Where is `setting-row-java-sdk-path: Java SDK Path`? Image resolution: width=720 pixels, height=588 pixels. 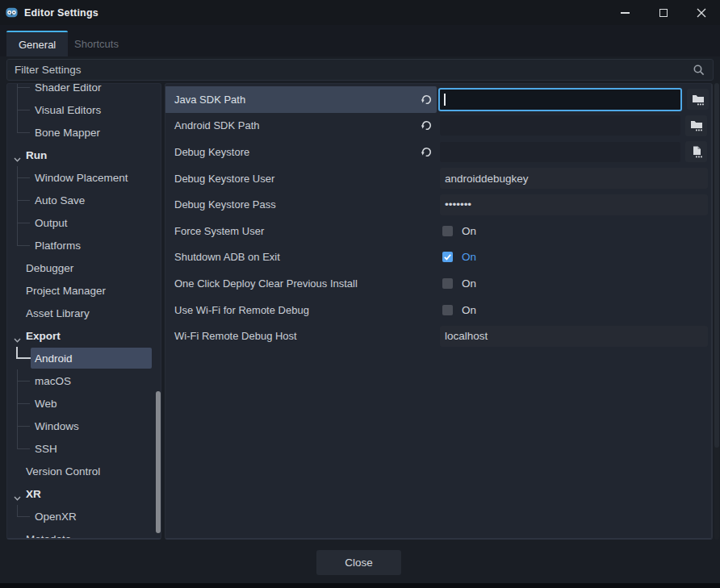 setting-row-java-sdk-path: Java SDK Path is located at coordinates (437, 100).